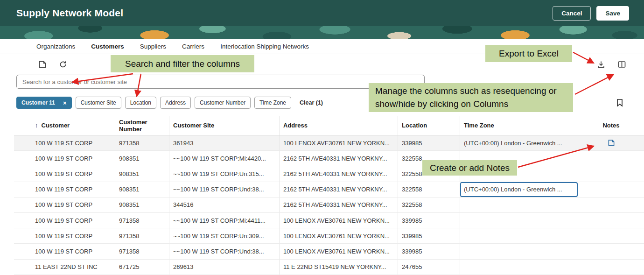 Image resolution: width=644 pixels, height=275 pixels. I want to click on search-input, so click(220, 82).